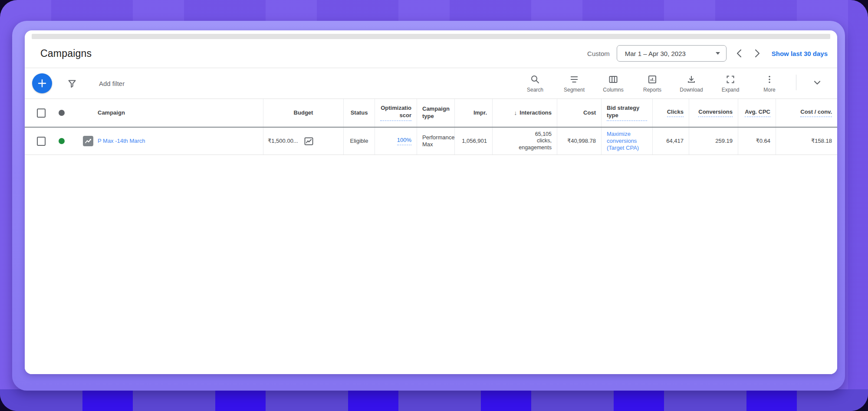 Image resolution: width=868 pixels, height=411 pixels. What do you see at coordinates (431, 141) in the screenshot?
I see `table-row: P Max -14th March ₹1,500.00... Eligible …` at bounding box center [431, 141].